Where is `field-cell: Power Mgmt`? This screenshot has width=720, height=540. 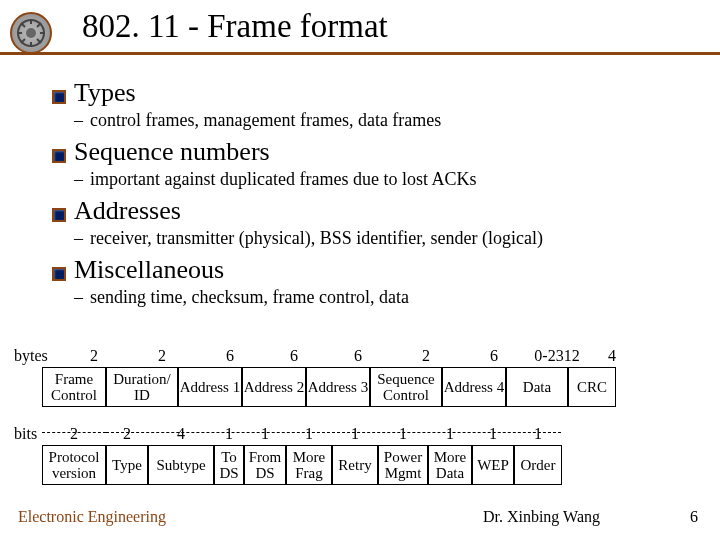 field-cell: Power Mgmt is located at coordinates (403, 465).